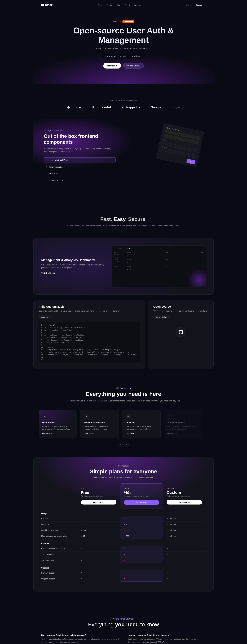 This screenshot has height=644, width=247. What do you see at coordinates (74, 107) in the screenshot?
I see `logo-nunu: ◔ nunu.ai` at bounding box center [74, 107].